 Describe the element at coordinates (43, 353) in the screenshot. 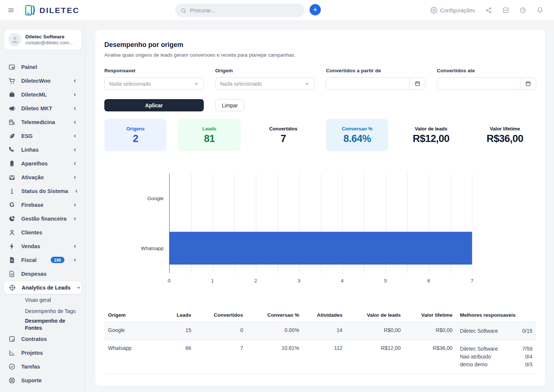

I see `sidebar-item-projetos: Projetos` at that location.